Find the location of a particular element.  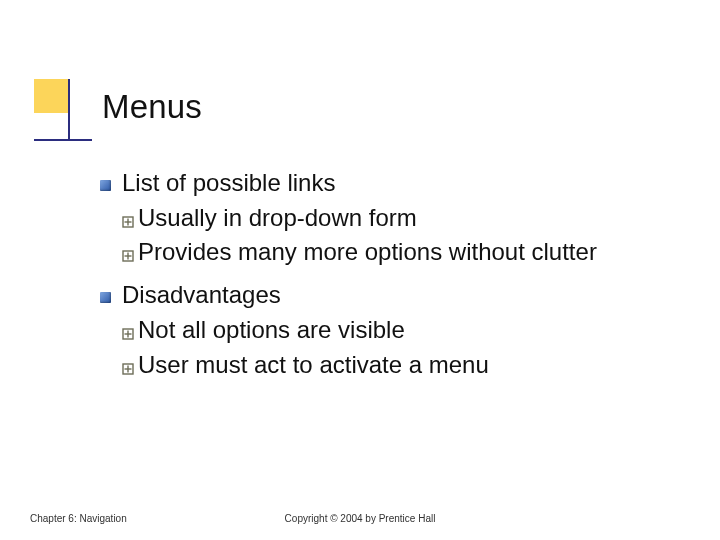

bullet-level2: Usually in drop-down form is located at coordinates (401, 218).